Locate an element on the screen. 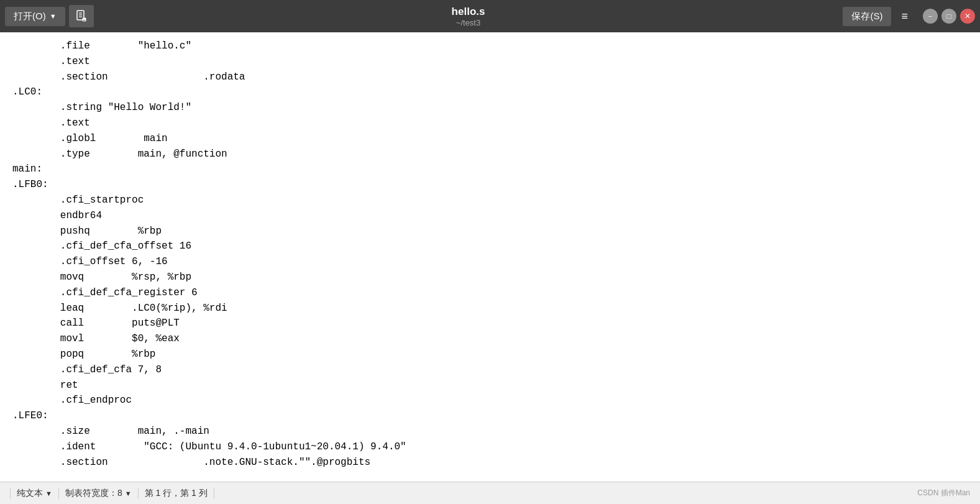 Image resolution: width=980 pixels, height=504 pixels. titlebar-left: 打开(O) ▼ is located at coordinates (50, 16).